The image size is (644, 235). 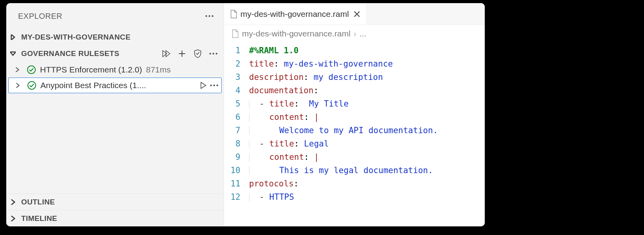 I want to click on line-number: 3, so click(x=236, y=77).